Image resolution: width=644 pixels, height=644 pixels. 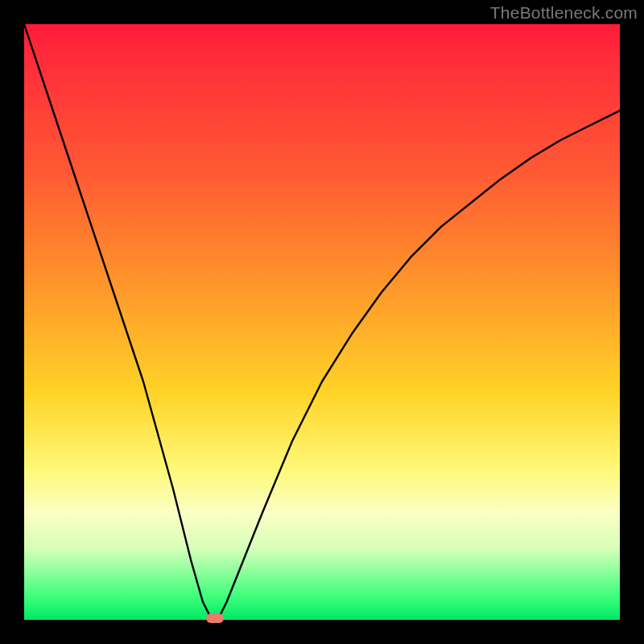 What do you see at coordinates (215, 618) in the screenshot?
I see `minimum-marker` at bounding box center [215, 618].